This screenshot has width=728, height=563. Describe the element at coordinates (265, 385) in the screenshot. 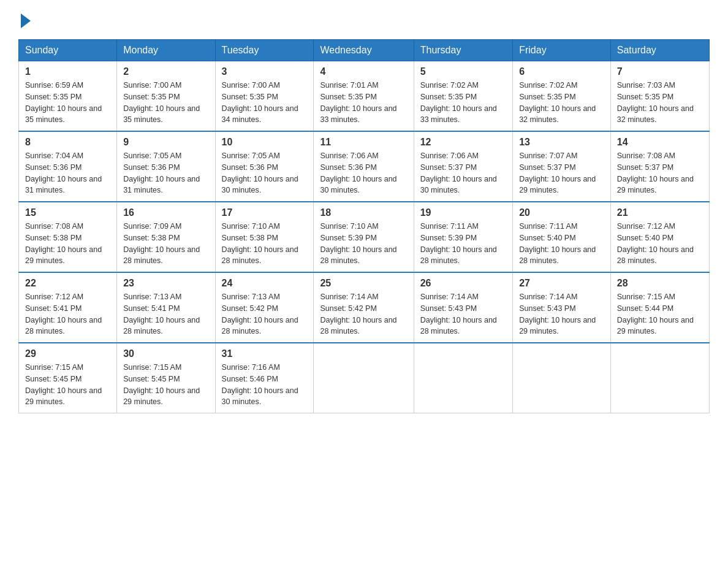

I see `day-info: Sunrise: 7:16 AMSunset: 5:46 PMDaylight:…` at that location.